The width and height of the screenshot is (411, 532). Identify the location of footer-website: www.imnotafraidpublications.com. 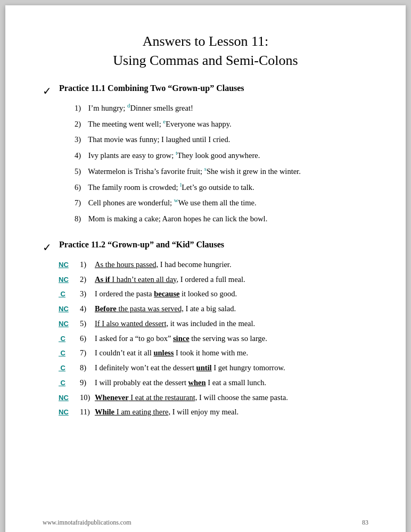
(87, 522).